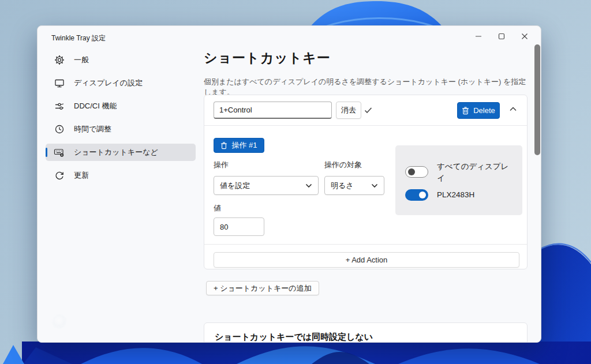 The width and height of the screenshot is (591, 364). What do you see at coordinates (217, 208) in the screenshot?
I see `value-label: 値` at bounding box center [217, 208].